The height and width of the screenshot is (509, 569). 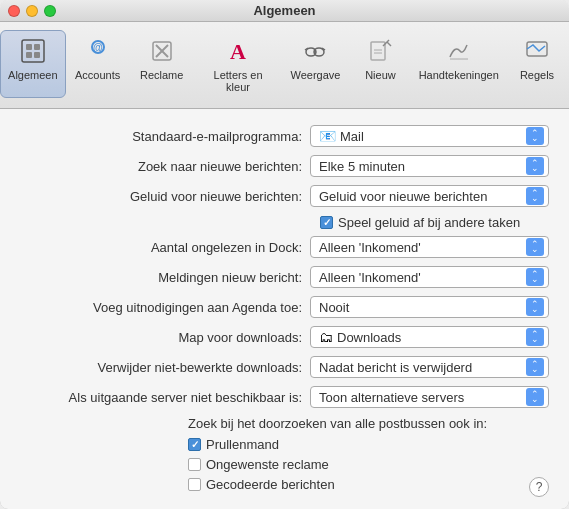 I want to click on section-label-postbussen: Zoek bij het doorzoeken van alle postbus…, so click(x=368, y=424).